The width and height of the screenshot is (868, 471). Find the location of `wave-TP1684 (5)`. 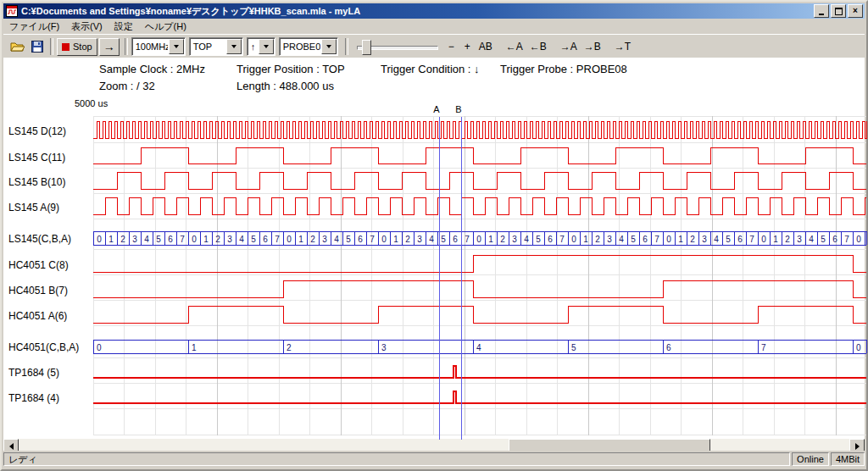

wave-TP1684 (5) is located at coordinates (480, 372).